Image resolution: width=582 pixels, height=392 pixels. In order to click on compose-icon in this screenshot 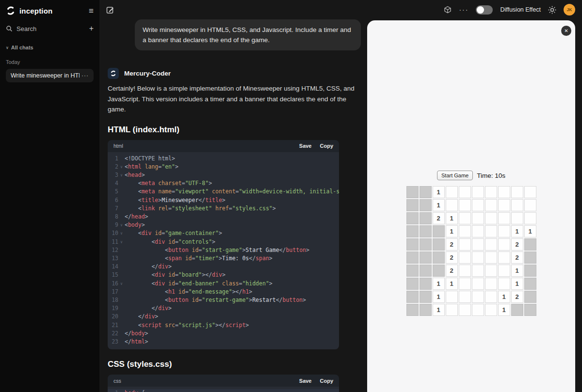, I will do `click(111, 10)`.